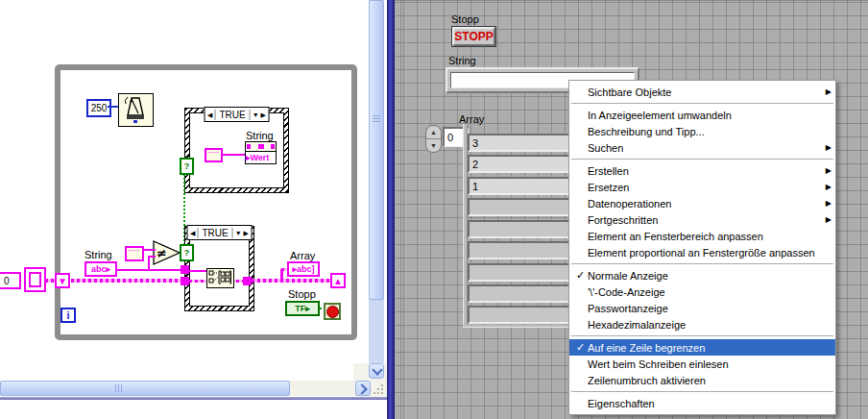 The width and height of the screenshot is (868, 419). Describe the element at coordinates (11, 281) in the screenshot. I see `array-constant-index: 0` at that location.